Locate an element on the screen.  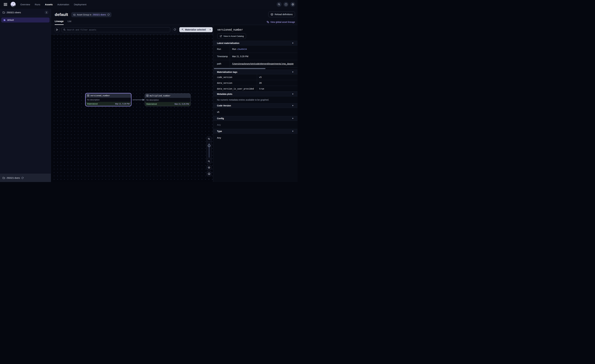
section-title: Type is located at coordinates (220, 131).